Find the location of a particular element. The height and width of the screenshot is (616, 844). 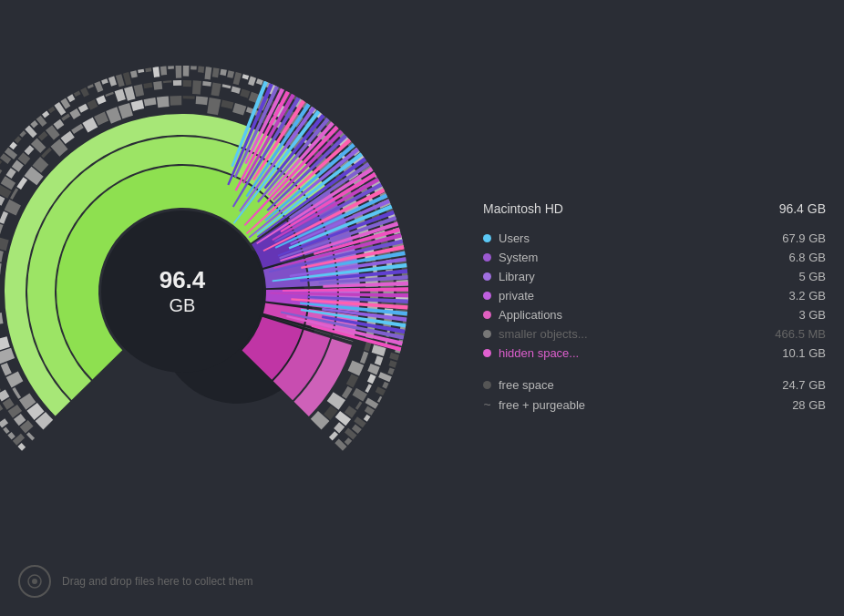

legend-size: 5 GB is located at coordinates (812, 277).